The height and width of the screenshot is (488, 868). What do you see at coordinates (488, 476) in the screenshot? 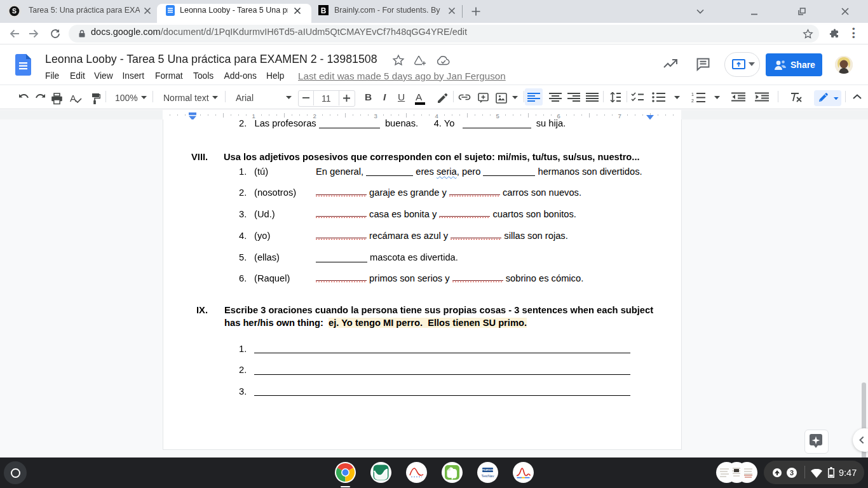
I see `svg-text: TestNav` at bounding box center [488, 476].